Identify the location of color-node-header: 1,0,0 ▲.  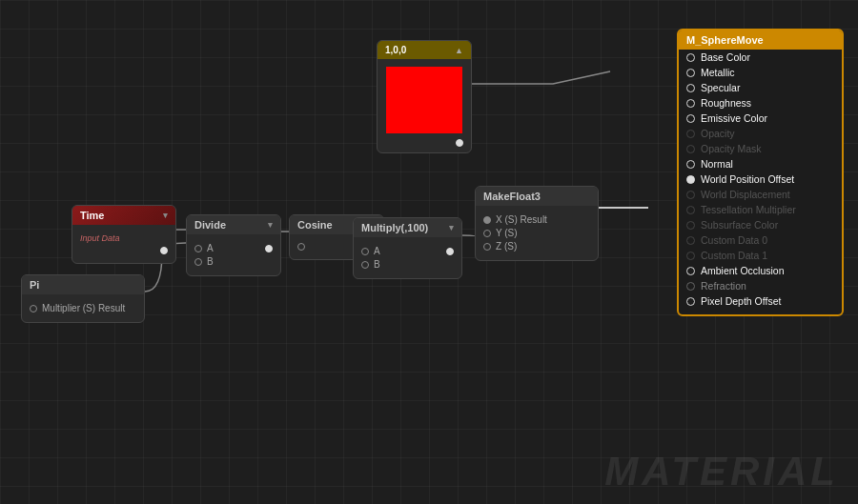
(424, 50).